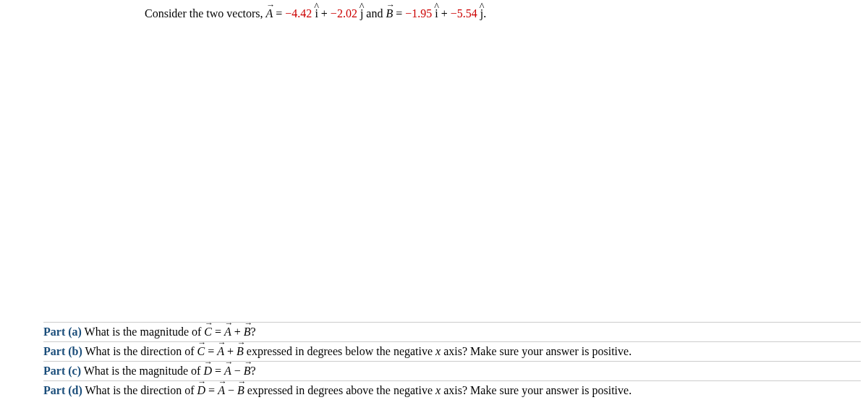 This screenshot has width=868, height=400. I want to click on part-a-label: Part (a), so click(62, 331).